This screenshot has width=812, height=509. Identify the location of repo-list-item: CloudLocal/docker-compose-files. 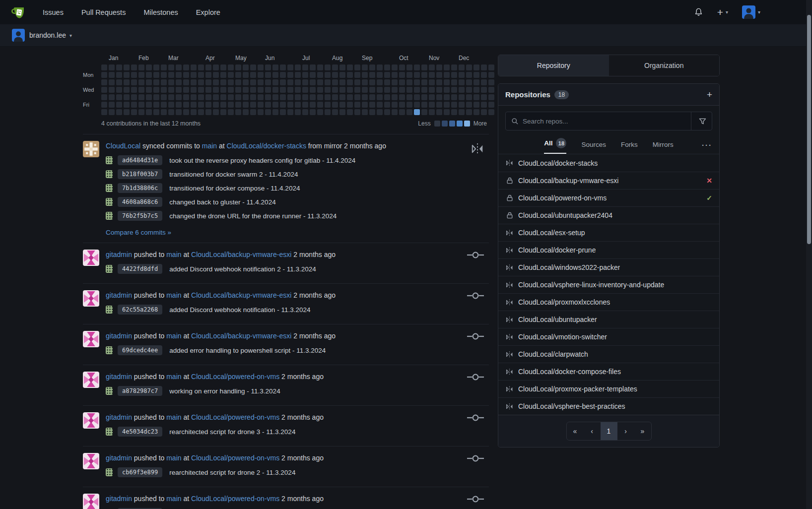
(609, 371).